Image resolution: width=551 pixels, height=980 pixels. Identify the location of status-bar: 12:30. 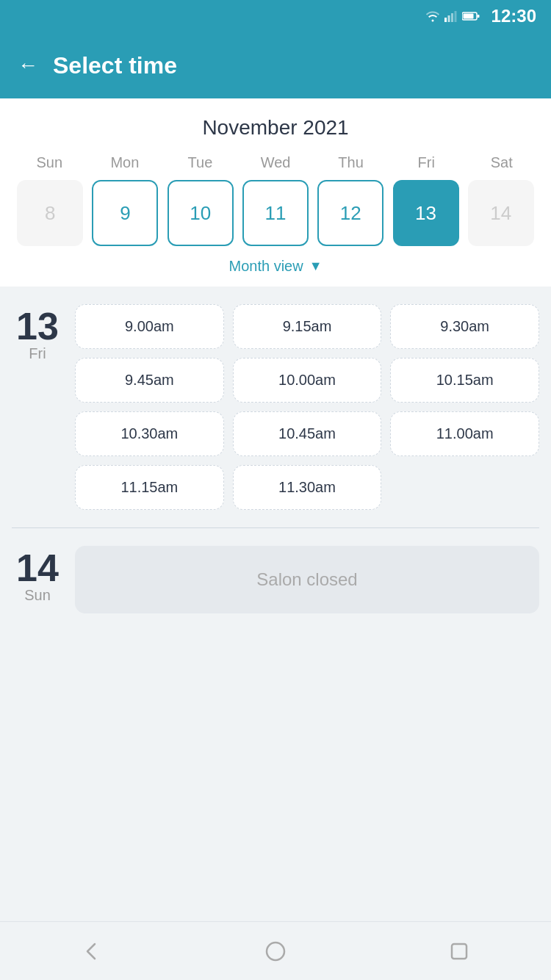
(276, 16).